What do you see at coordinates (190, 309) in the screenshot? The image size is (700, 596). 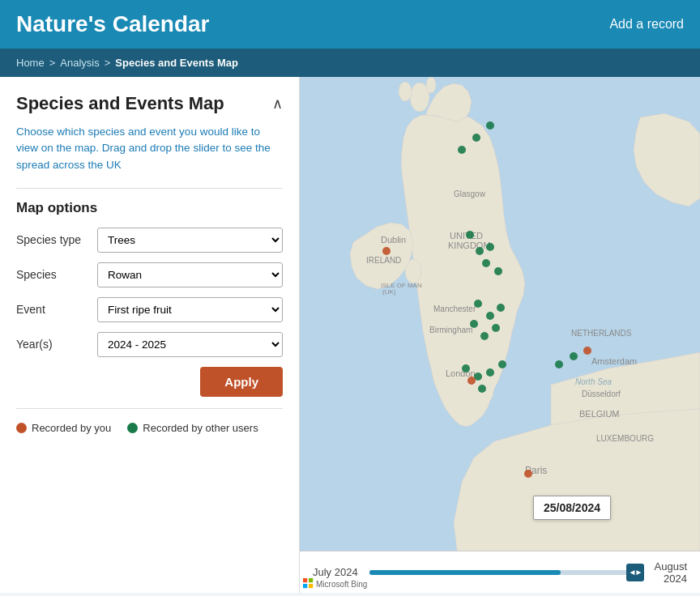 I see `event-select: First ripe fruit First flower Leaf budbu…` at bounding box center [190, 309].